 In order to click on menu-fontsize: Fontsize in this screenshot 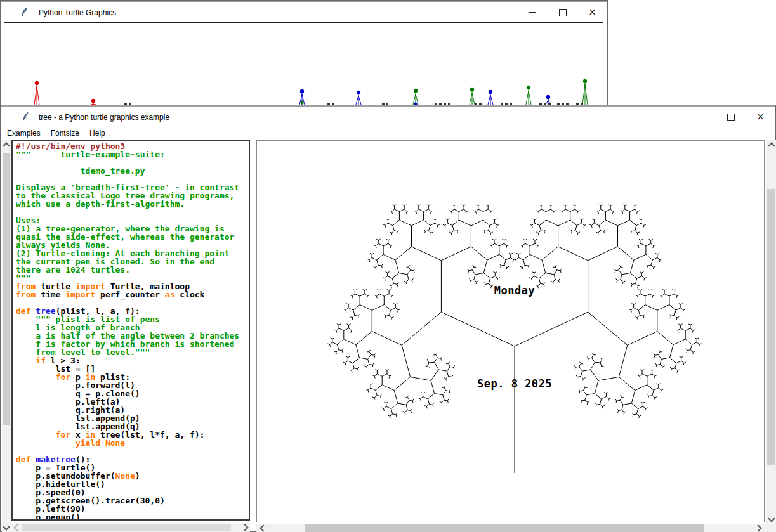, I will do `click(65, 133)`.